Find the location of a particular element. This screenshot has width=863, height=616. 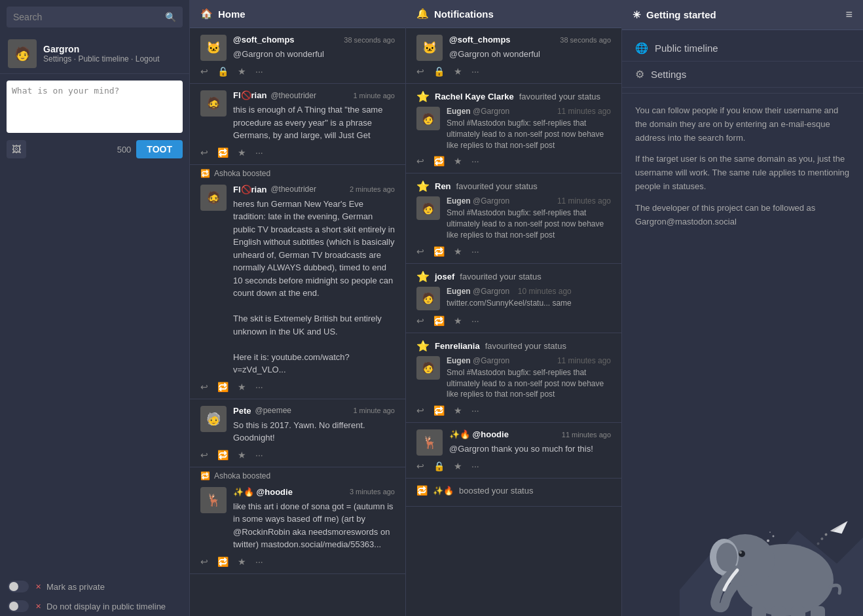

help-text-3: The developer of this project can be fol… is located at coordinates (743, 215).